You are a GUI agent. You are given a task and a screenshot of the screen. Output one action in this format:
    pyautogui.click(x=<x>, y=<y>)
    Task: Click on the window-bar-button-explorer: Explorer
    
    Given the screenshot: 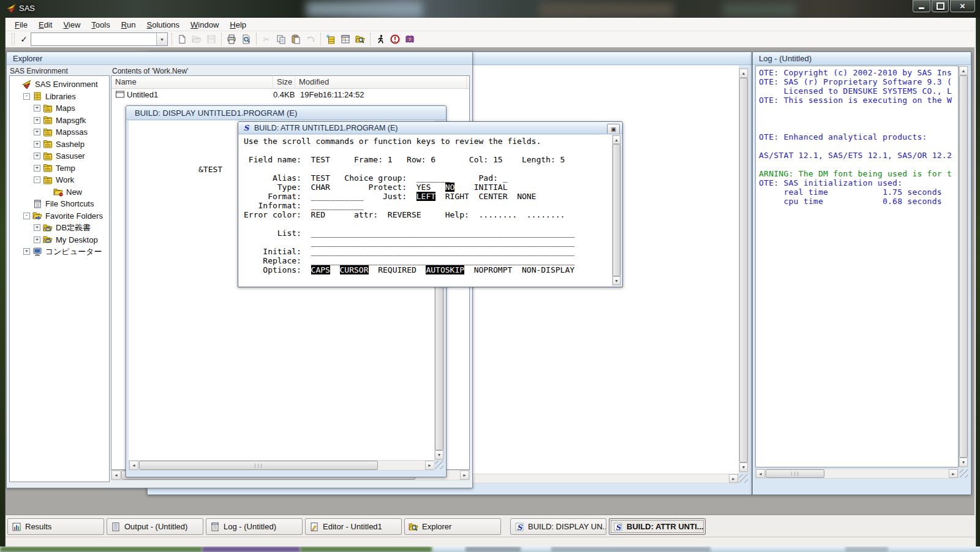 What is the action you would take?
    pyautogui.click(x=453, y=527)
    